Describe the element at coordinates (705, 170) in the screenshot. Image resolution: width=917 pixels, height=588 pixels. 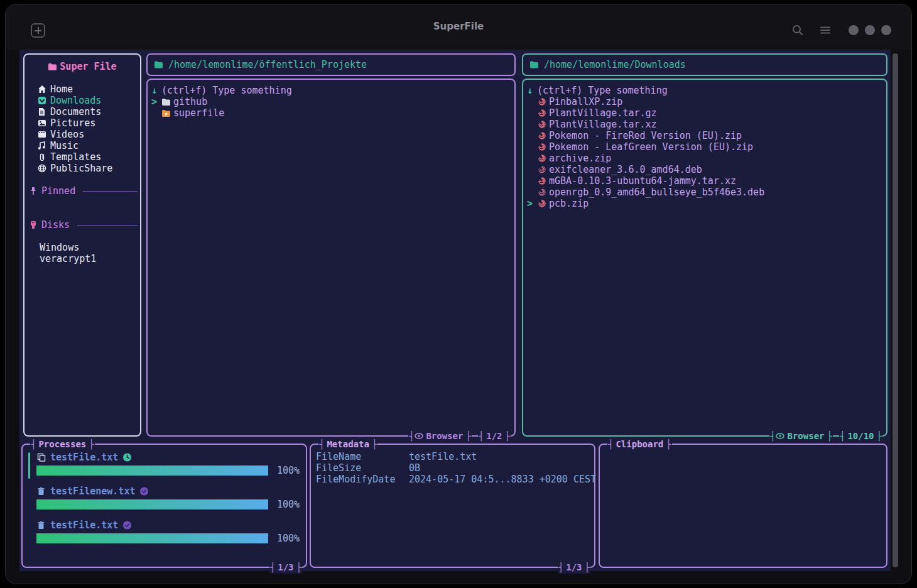
I see `file-row: exifcleaner_3.6.0_amd64.deb` at that location.